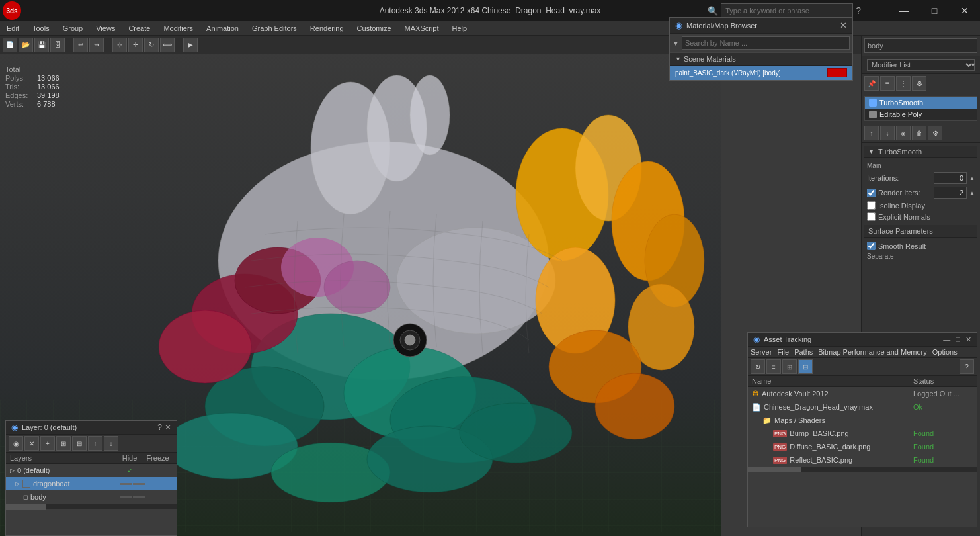  I want to click on isoline-checkbox, so click(872, 205).